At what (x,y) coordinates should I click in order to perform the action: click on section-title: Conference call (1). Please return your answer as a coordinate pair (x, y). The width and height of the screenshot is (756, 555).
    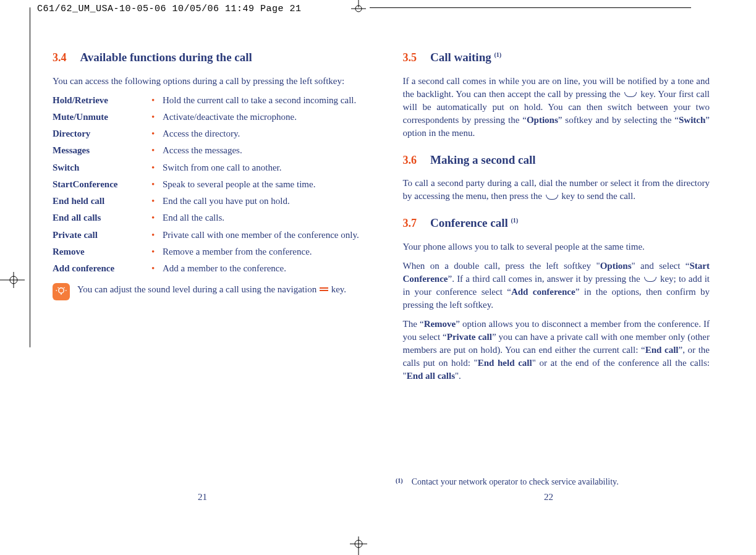
    Looking at the image, I should click on (474, 224).